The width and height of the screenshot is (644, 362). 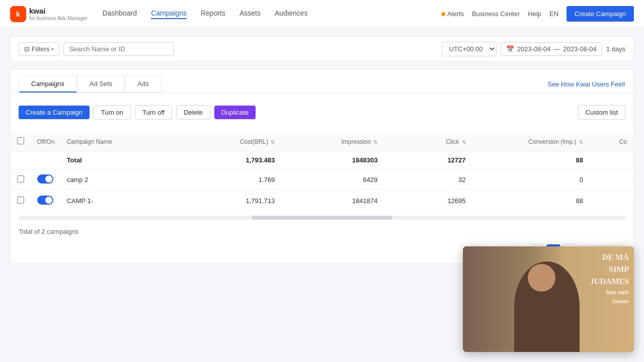 I want to click on tab-ad-sets: Ad Sets, so click(x=101, y=84).